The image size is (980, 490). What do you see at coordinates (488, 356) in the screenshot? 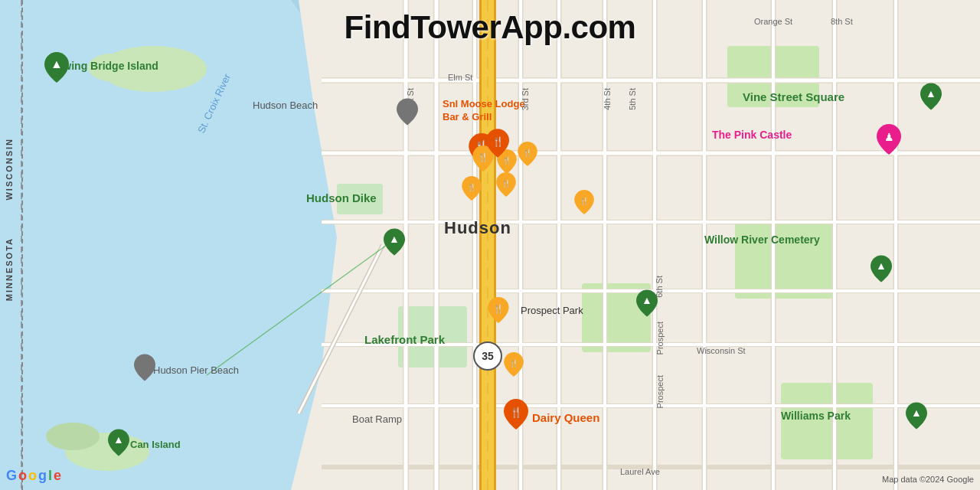
I see `svg-text: 35` at bounding box center [488, 356].